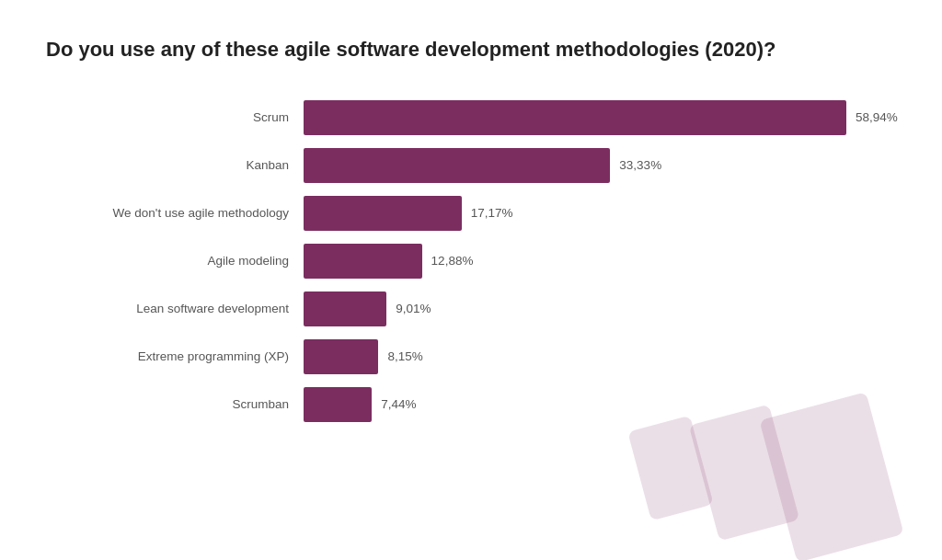 The width and height of the screenshot is (942, 560). What do you see at coordinates (175, 405) in the screenshot?
I see `bar-label: Scrumban` at bounding box center [175, 405].